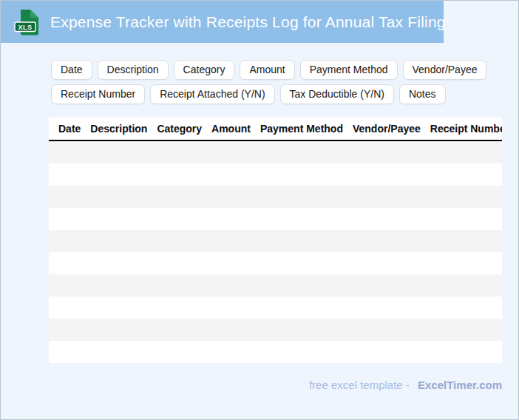 The image size is (519, 420). What do you see at coordinates (349, 70) in the screenshot?
I see `column-chip: Payment Method` at bounding box center [349, 70].